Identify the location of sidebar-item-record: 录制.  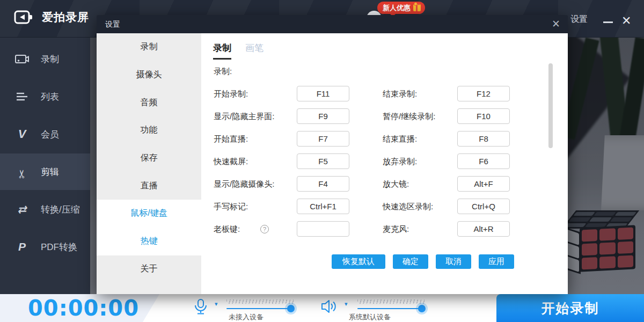
(45, 59).